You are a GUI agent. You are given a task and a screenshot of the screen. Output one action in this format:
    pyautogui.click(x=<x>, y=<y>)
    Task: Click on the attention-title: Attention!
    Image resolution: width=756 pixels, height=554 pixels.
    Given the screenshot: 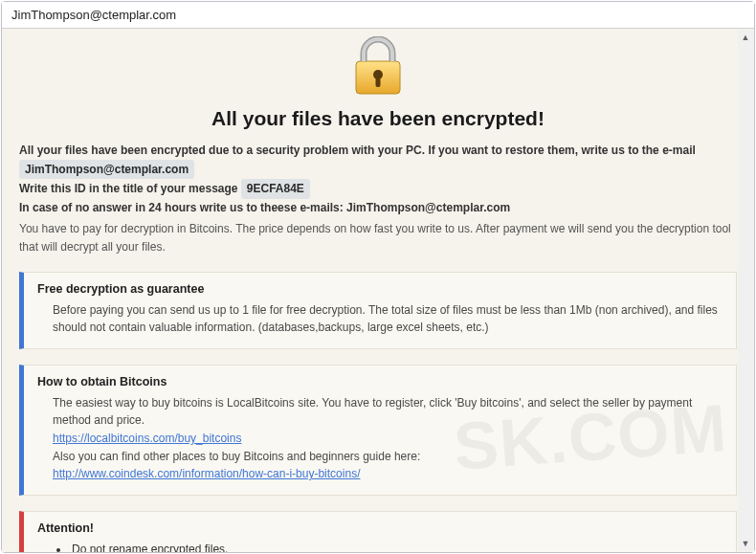 What is the action you would take?
    pyautogui.click(x=380, y=528)
    